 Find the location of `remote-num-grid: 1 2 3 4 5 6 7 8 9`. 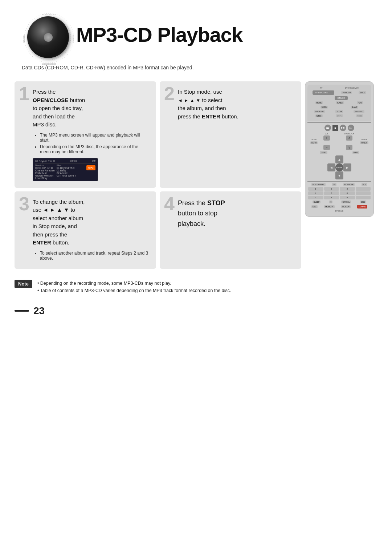

remote-num-grid: 1 2 3 4 5 6 7 8 9 is located at coordinates (339, 193).